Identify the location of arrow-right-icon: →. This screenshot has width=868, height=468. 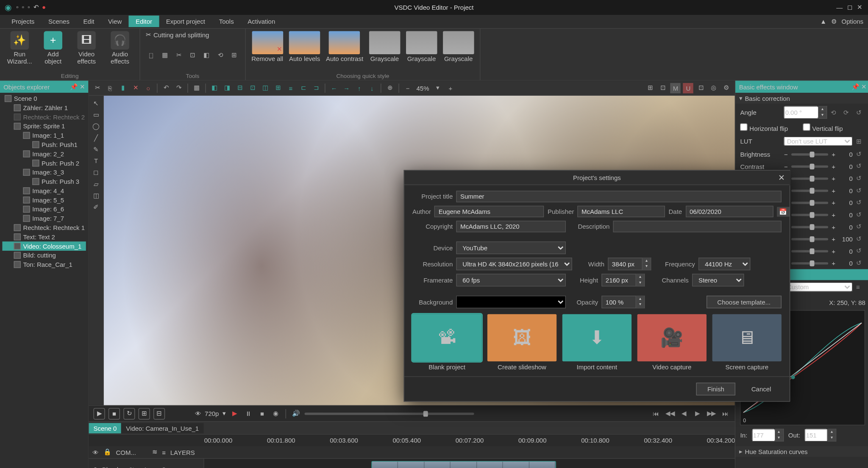
(347, 88).